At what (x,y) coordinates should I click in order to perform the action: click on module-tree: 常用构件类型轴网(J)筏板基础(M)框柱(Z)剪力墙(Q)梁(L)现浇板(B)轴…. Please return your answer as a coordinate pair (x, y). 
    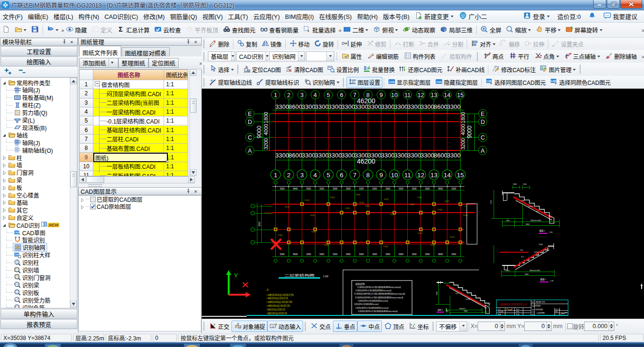
    Looking at the image, I should click on (39, 193).